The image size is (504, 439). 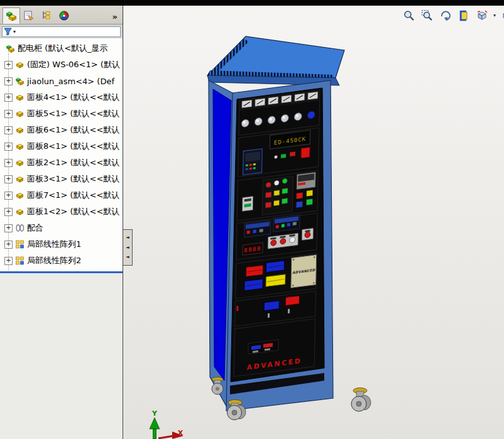 I want to click on tree-item-label: 面板4<1> (默认<<默认, so click(x=73, y=97).